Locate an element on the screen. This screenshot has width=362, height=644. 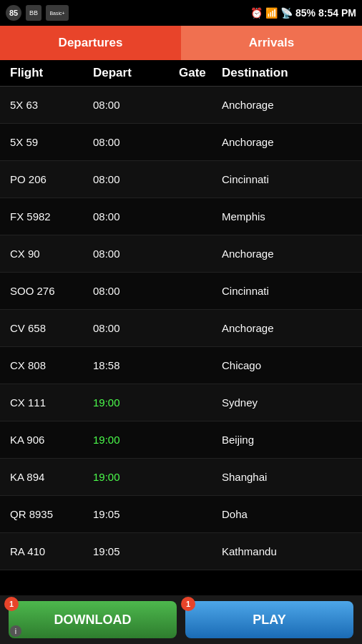
tab-departures: Departures is located at coordinates (90, 43).